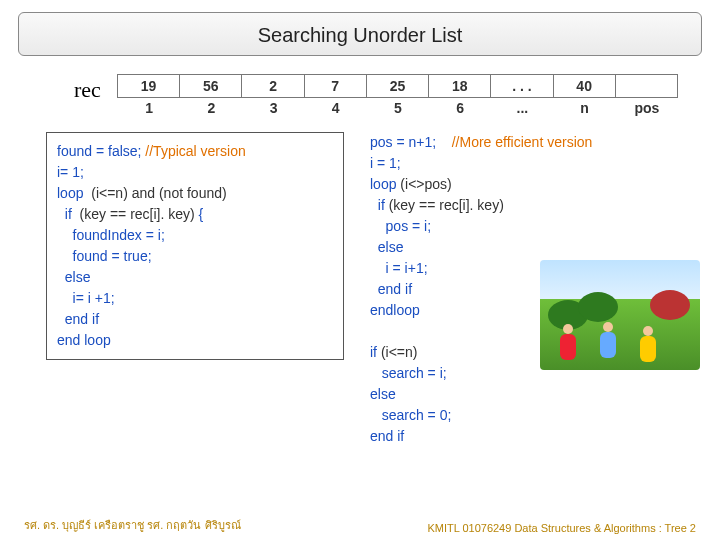  Describe the element at coordinates (132, 525) in the screenshot. I see `footer-authors: รศ. ดร. บุญธีร์ เครือตราชู รศ. กฤตวัน ศิ…` at that location.